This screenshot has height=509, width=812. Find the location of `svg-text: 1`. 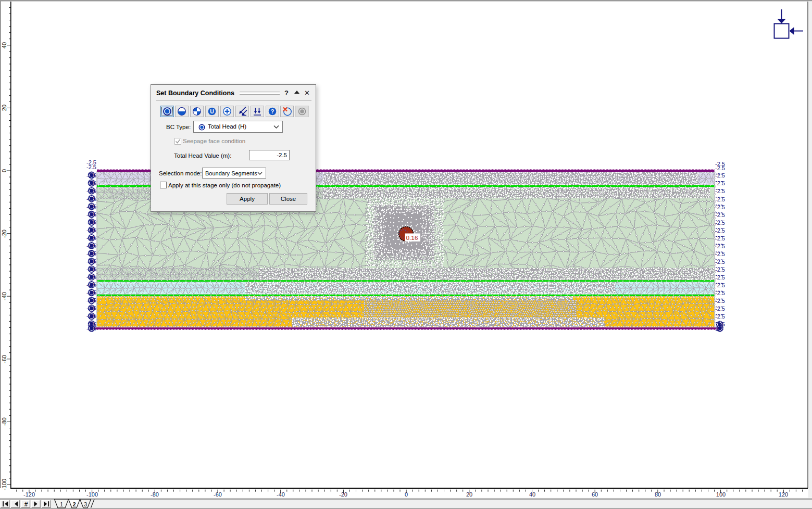

svg-text: 1 is located at coordinates (61, 504).